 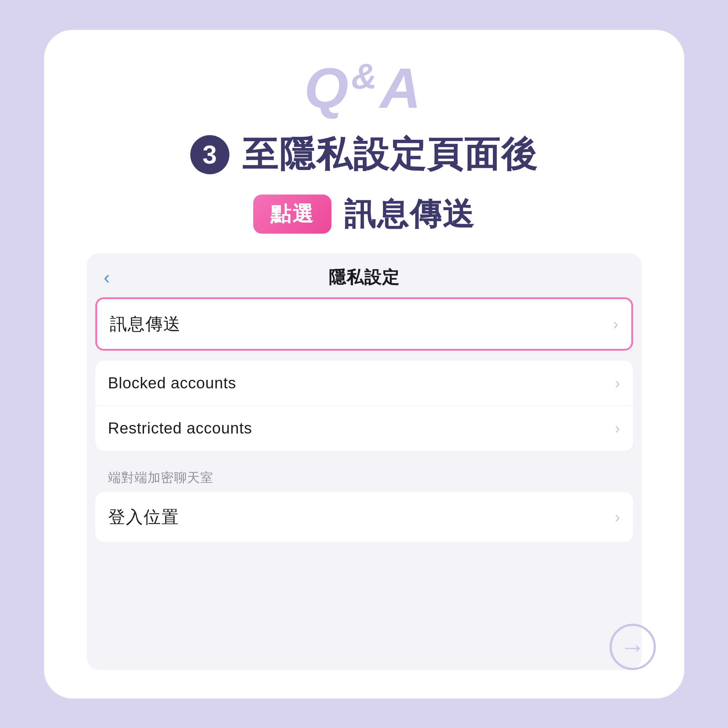 I want to click on arrow-button: →, so click(x=633, y=647).